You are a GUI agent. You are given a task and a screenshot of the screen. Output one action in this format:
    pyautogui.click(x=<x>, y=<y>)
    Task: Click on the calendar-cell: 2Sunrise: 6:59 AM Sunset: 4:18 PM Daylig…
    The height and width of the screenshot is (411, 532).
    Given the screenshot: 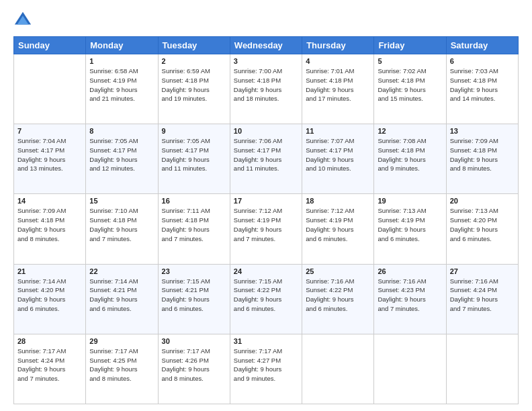 What is the action you would take?
    pyautogui.click(x=193, y=89)
    